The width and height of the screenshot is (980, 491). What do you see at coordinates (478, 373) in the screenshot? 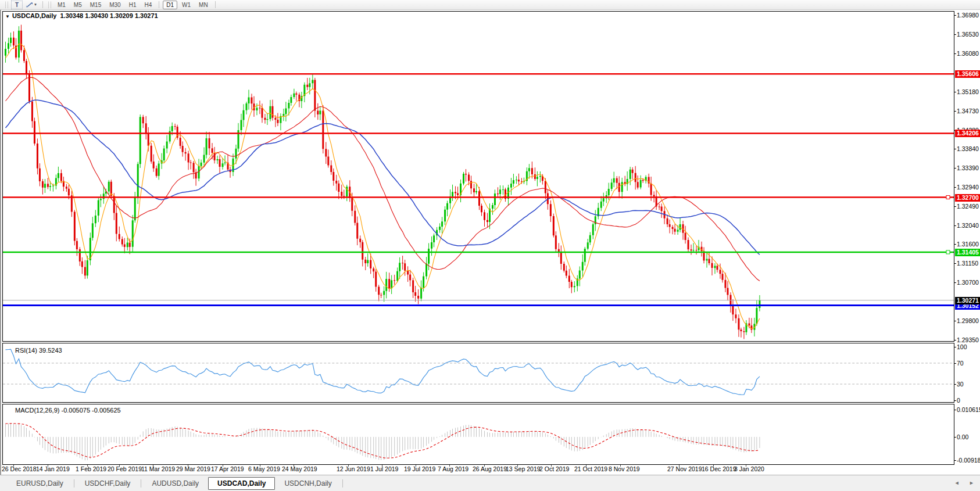
I see `rsi-indicator-pane` at bounding box center [478, 373].